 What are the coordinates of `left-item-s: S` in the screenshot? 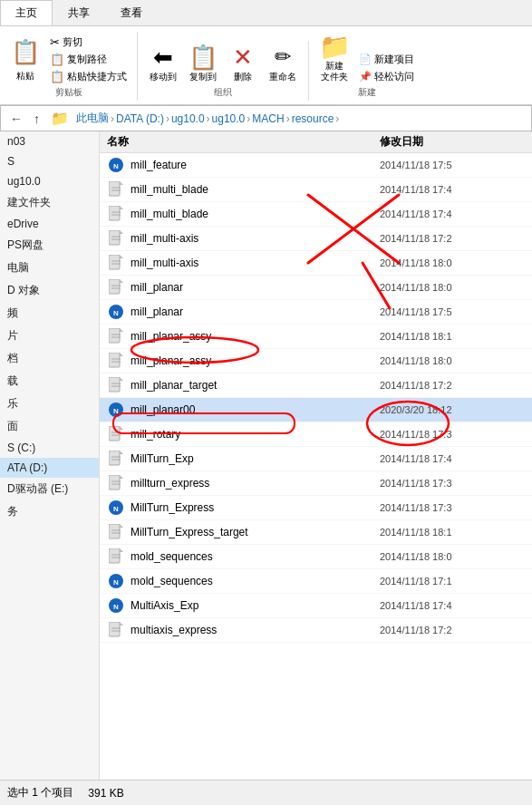 It's located at (49, 161).